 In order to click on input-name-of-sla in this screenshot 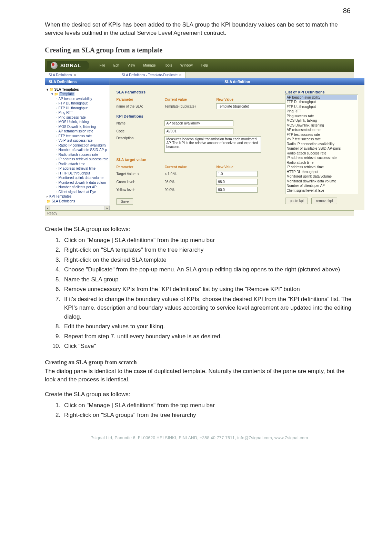, I will do `click(251, 106)`.